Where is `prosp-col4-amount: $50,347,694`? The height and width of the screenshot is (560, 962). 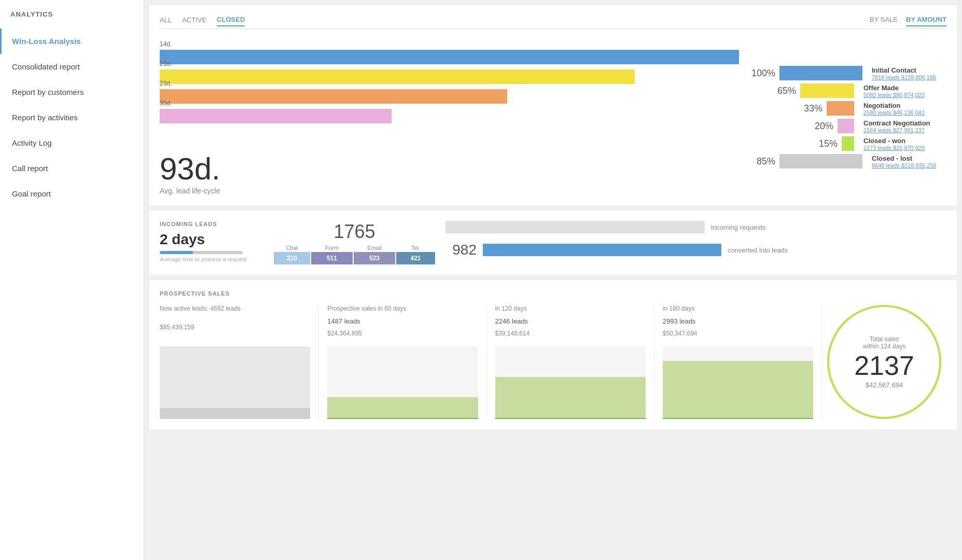
prosp-col4-amount: $50,347,694 is located at coordinates (738, 333).